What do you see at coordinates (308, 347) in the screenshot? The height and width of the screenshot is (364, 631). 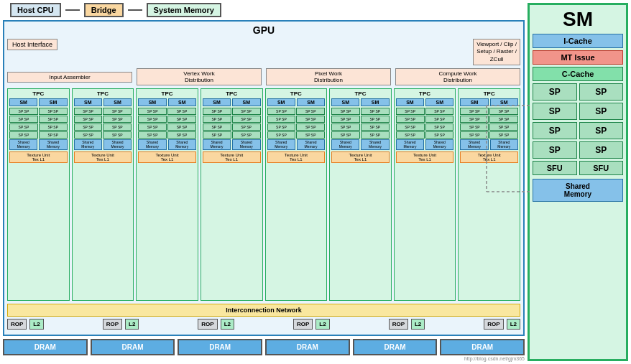 I see `dram-box-4: DRAM` at bounding box center [308, 347].